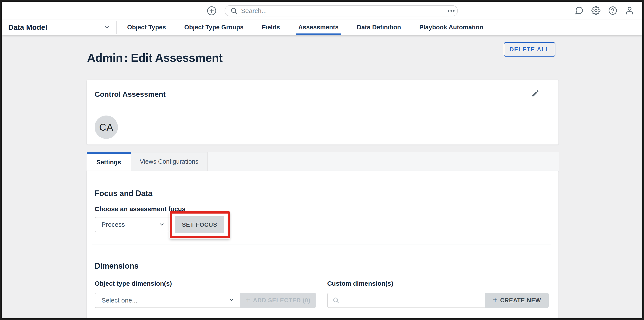 This screenshot has width=644, height=320. I want to click on nav-tab-fields: Fields, so click(271, 27).